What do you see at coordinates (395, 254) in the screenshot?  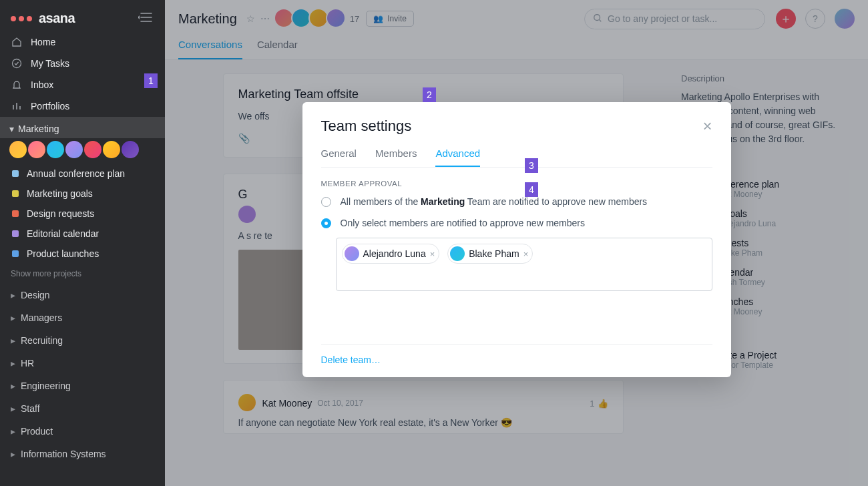 I see `token-name: Alejandro Luna` at bounding box center [395, 254].